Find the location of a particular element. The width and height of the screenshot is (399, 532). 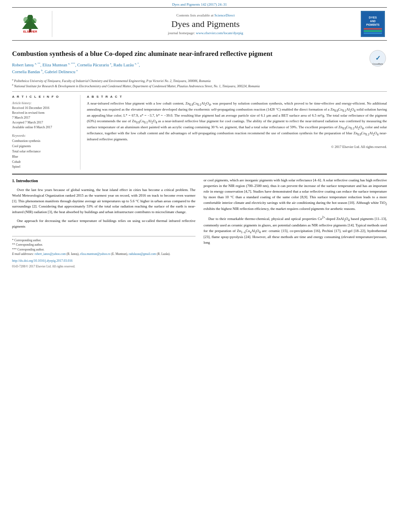

footnote-star2: ** Corresponding author. is located at coordinates (104, 244).